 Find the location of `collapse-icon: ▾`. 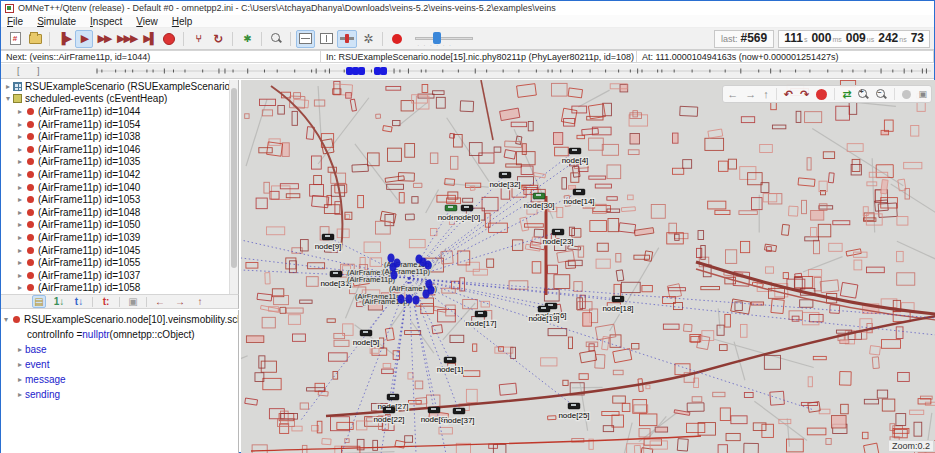

collapse-icon: ▾ is located at coordinates (6, 320).